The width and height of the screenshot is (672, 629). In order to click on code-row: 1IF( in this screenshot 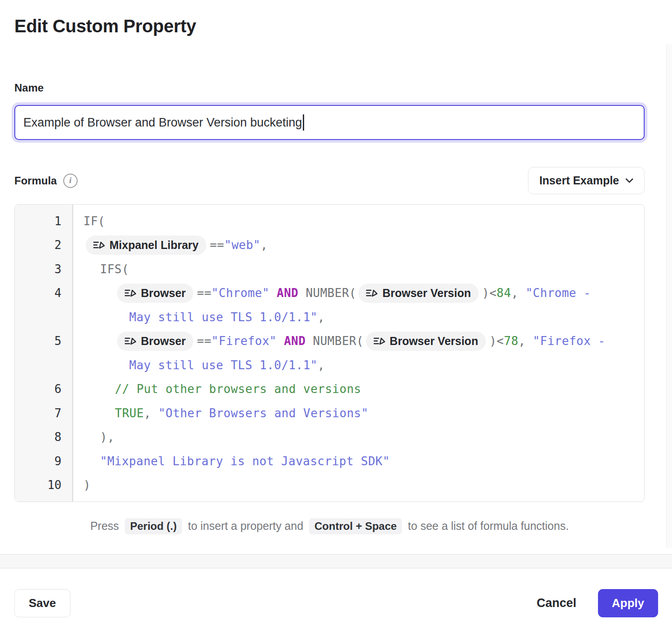, I will do `click(329, 221)`.